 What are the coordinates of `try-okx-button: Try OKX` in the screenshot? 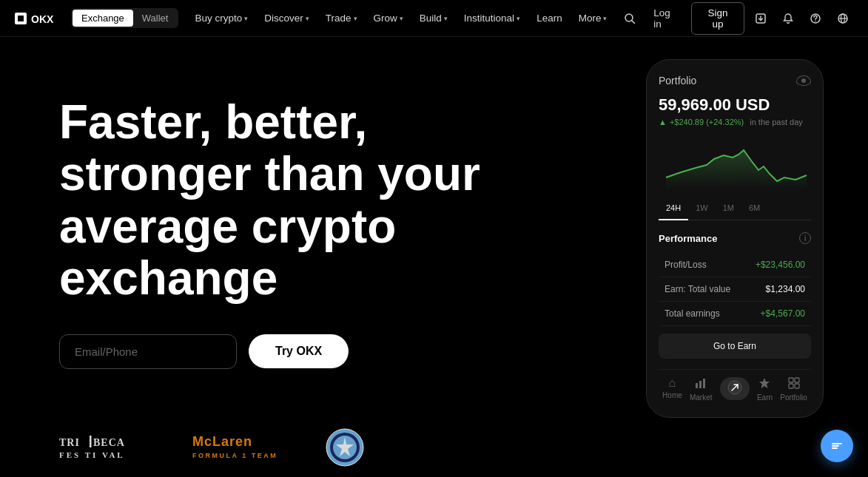 It's located at (299, 351).